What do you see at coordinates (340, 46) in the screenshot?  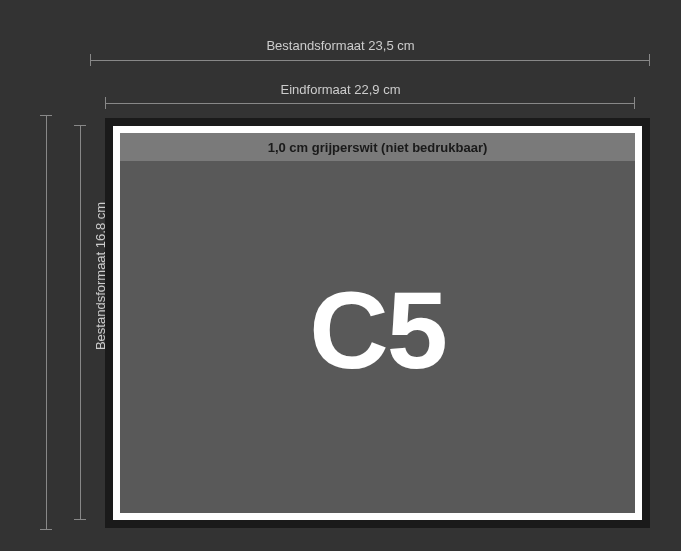 I see `file-format-width-label: Bestandsformaat 23,5 cm` at bounding box center [340, 46].